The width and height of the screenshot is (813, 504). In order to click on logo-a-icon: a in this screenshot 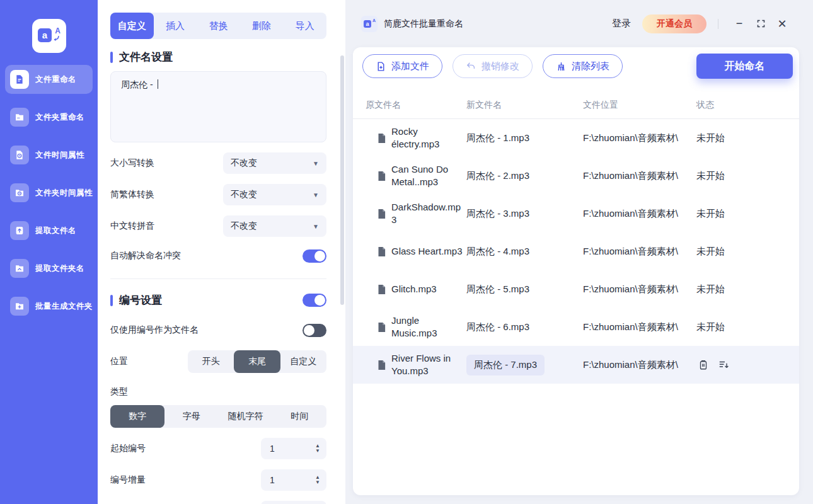, I will do `click(45, 35)`.